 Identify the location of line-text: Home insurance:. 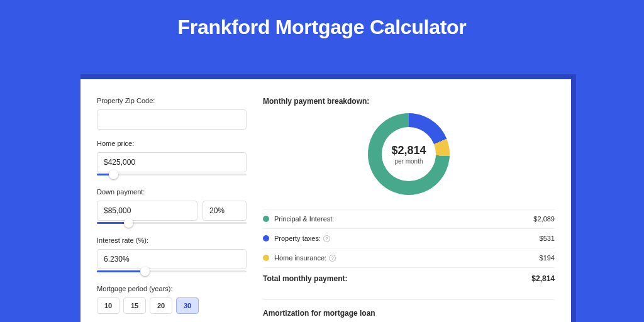
(301, 258).